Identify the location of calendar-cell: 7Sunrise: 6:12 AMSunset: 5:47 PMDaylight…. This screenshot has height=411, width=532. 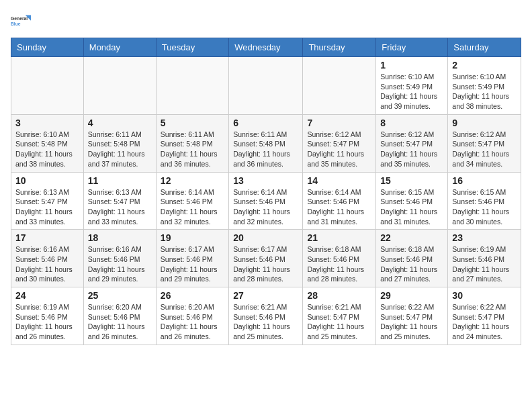
(340, 143).